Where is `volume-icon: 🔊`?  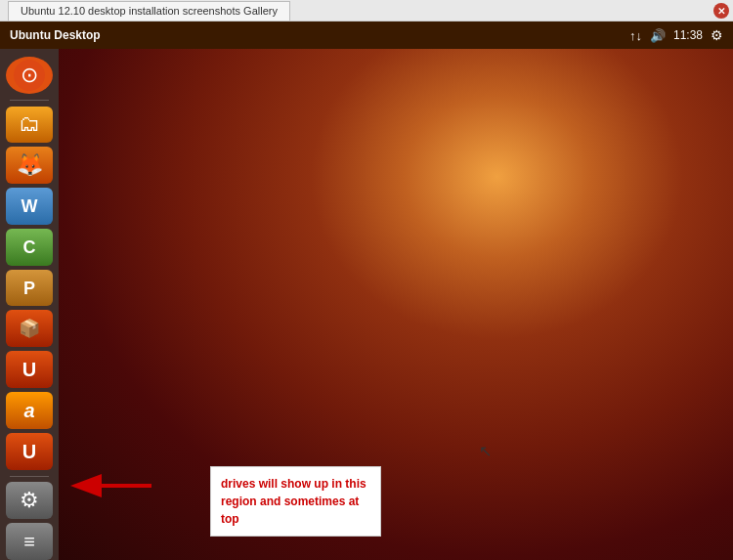 volume-icon: 🔊 is located at coordinates (658, 35).